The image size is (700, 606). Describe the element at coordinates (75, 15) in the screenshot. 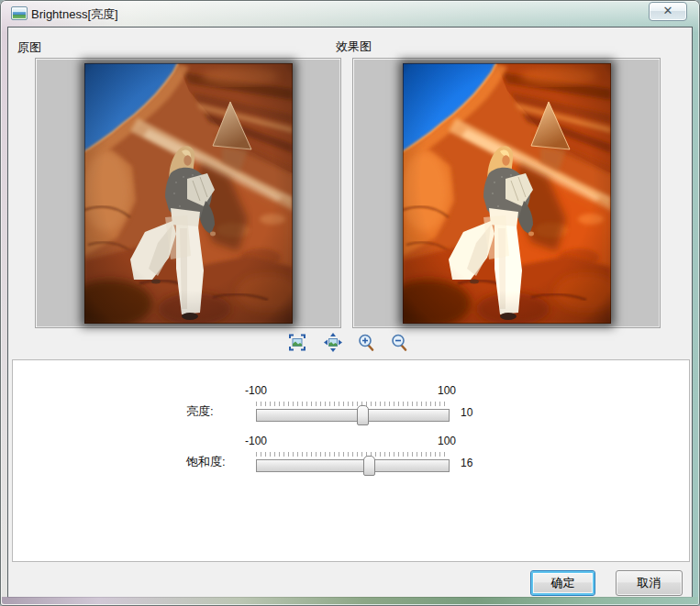

I see `window-title: Brightness[亮度]` at that location.